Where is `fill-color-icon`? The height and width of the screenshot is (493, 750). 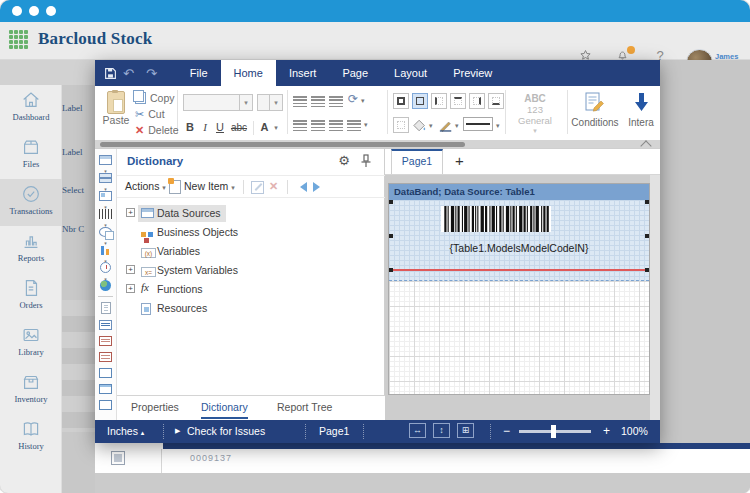
fill-color-icon is located at coordinates (420, 126).